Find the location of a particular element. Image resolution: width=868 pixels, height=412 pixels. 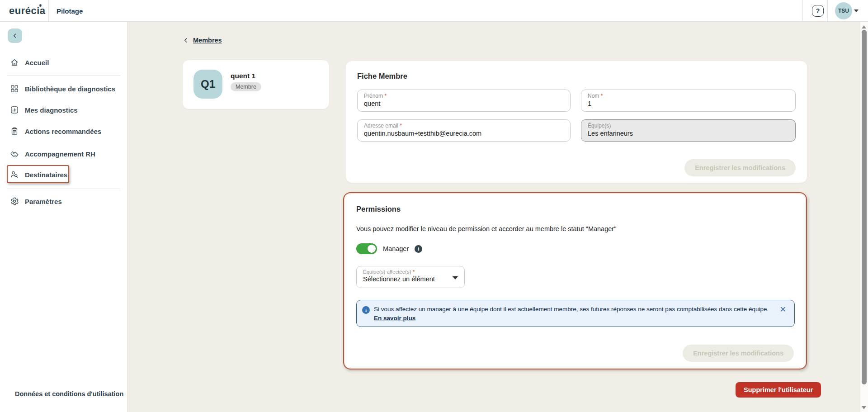

member-avatar: Q1 is located at coordinates (208, 84).